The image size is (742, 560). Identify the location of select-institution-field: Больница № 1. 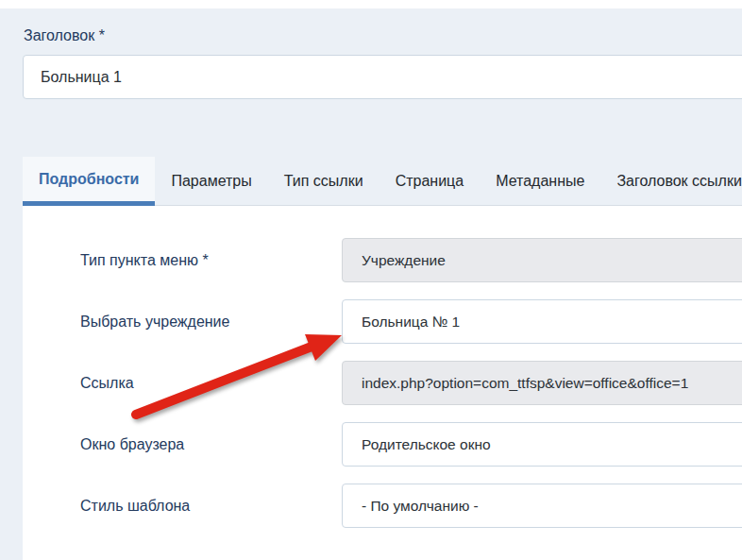
(542, 321).